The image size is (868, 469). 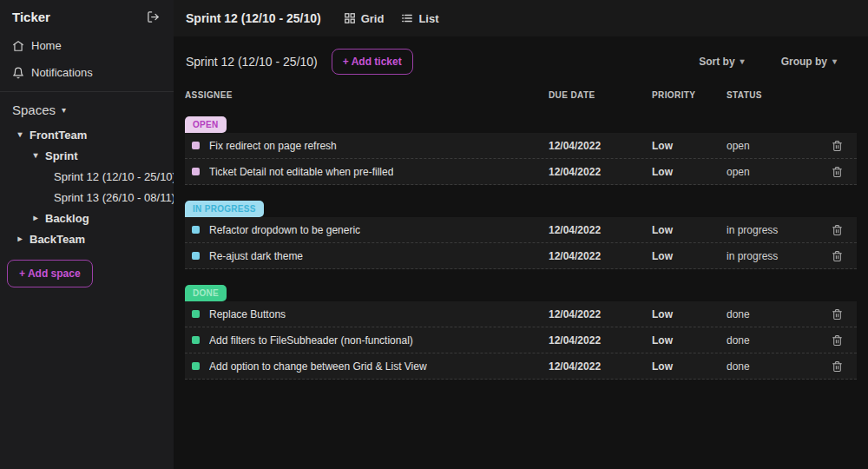 What do you see at coordinates (50, 274) in the screenshot?
I see `add-space-button: + Add space` at bounding box center [50, 274].